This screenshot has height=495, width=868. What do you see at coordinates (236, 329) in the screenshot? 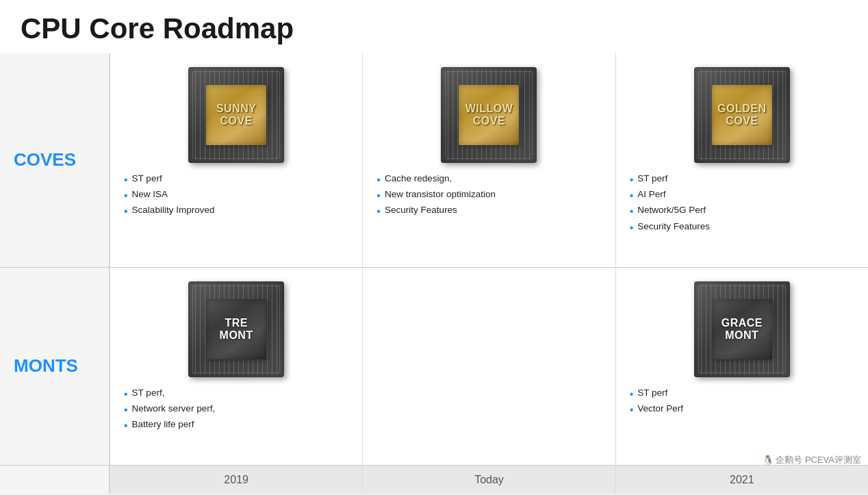
I see `chip-tremont: TRE MONT` at bounding box center [236, 329].